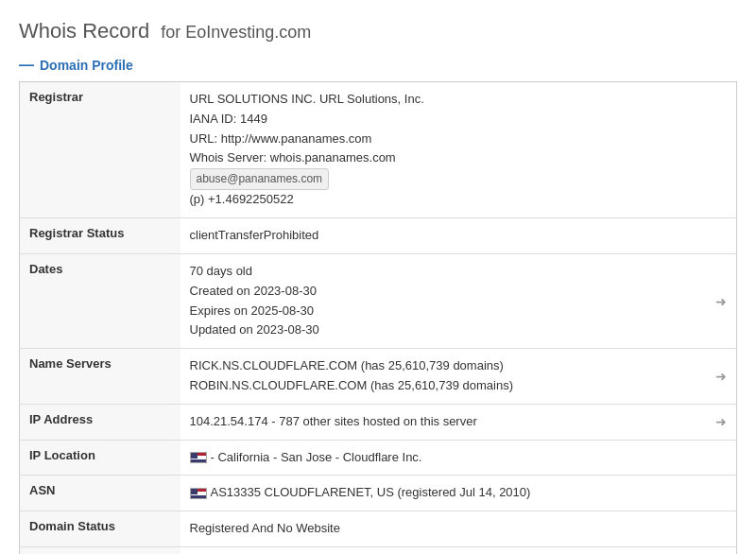 Image resolution: width=756 pixels, height=554 pixels. I want to click on abuse-badge: abuse@pananames.com, so click(260, 180).